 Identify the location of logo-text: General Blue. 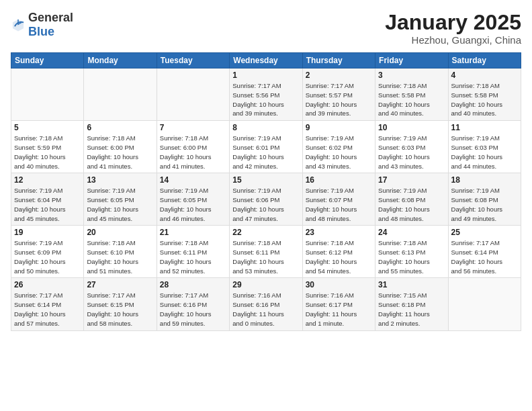
(51, 25).